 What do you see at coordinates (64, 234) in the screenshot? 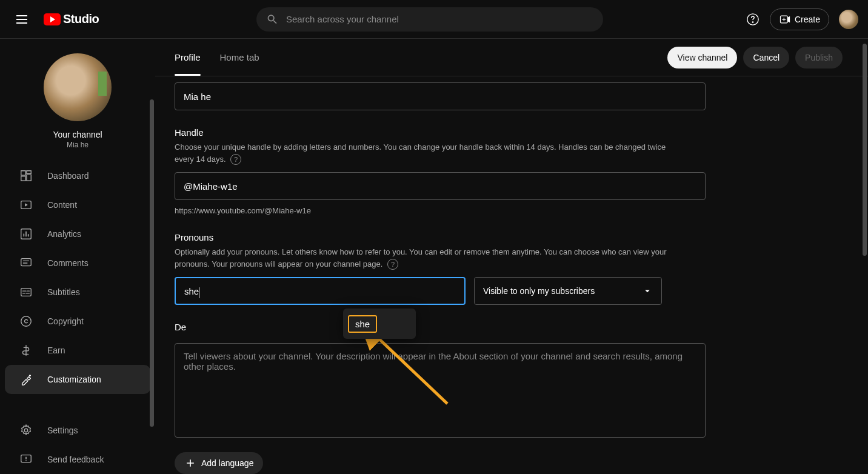
I see `nav-label: Analytics` at bounding box center [64, 234].